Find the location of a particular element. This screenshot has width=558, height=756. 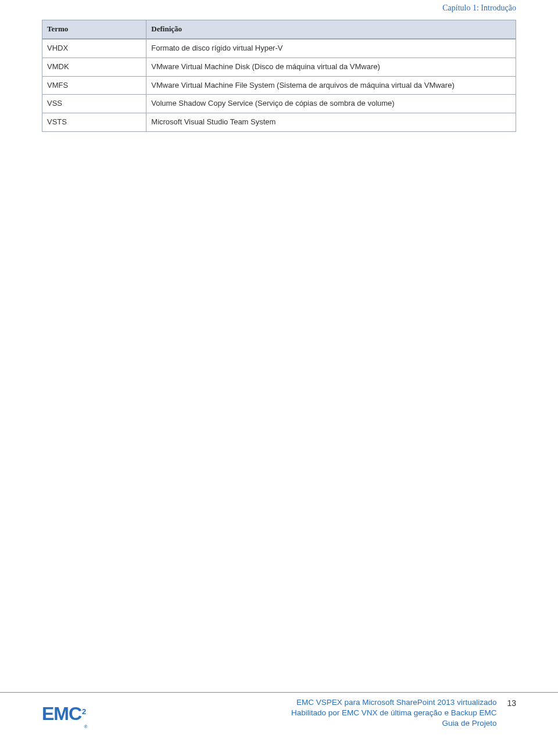

term-cell: VSTS is located at coordinates (94, 123).